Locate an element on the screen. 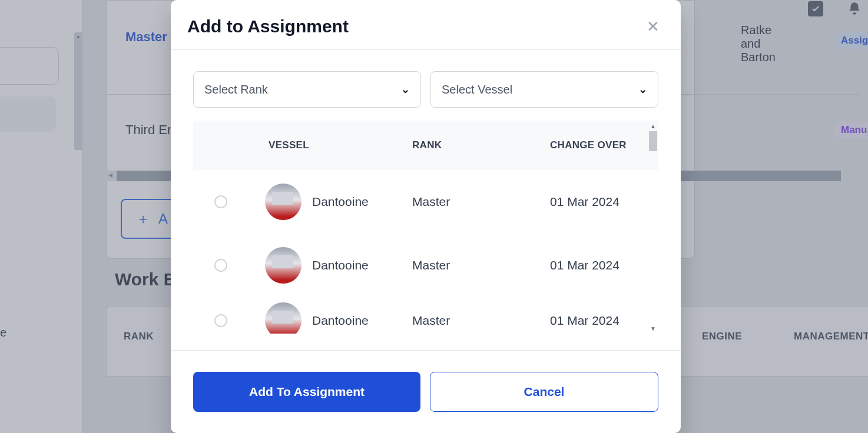 This screenshot has height=433, width=868. scroll-thumb is located at coordinates (653, 141).